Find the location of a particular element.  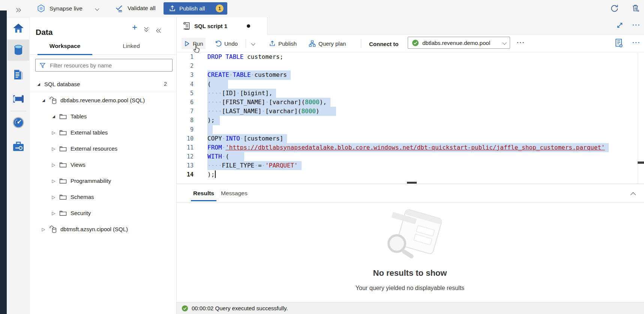

collapse-all-icon is located at coordinates (146, 28).